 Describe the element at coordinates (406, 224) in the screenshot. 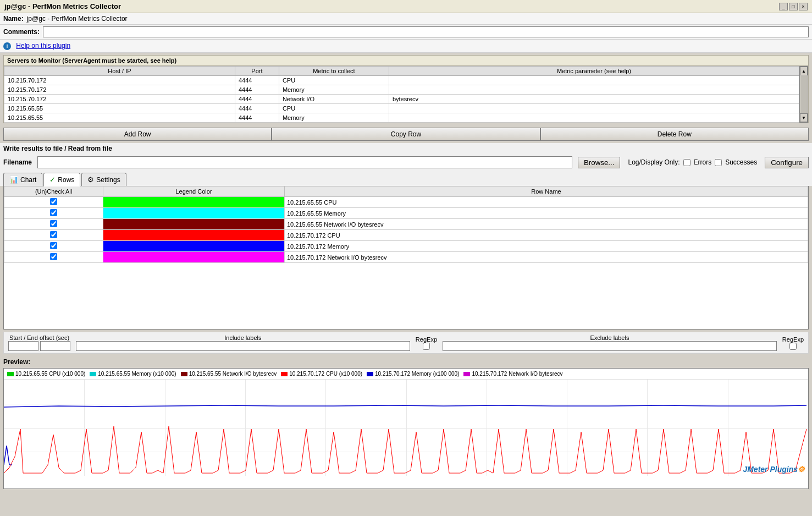

I see `rows-table-row: 10.215.65.55 Network I/O bytesrecv` at that location.